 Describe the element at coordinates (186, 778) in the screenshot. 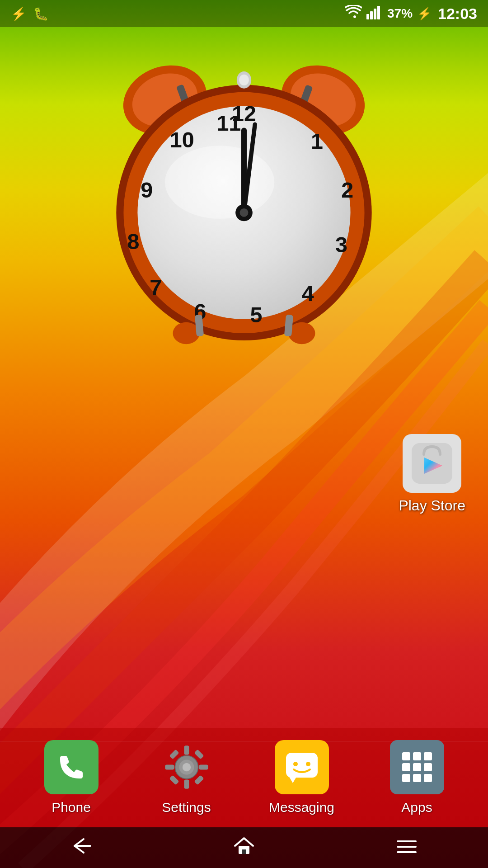

I see `dock-item-settings: Settings` at that location.